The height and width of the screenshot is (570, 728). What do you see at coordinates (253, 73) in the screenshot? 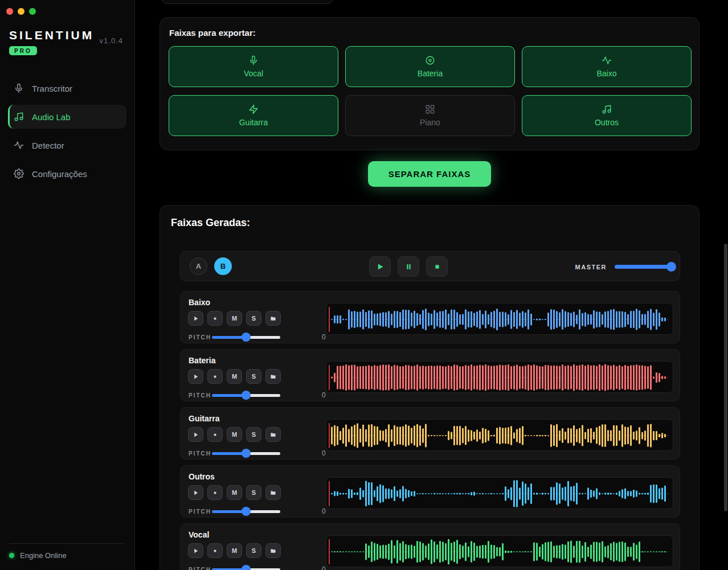
I see `stem-label: Vocal` at bounding box center [253, 73].